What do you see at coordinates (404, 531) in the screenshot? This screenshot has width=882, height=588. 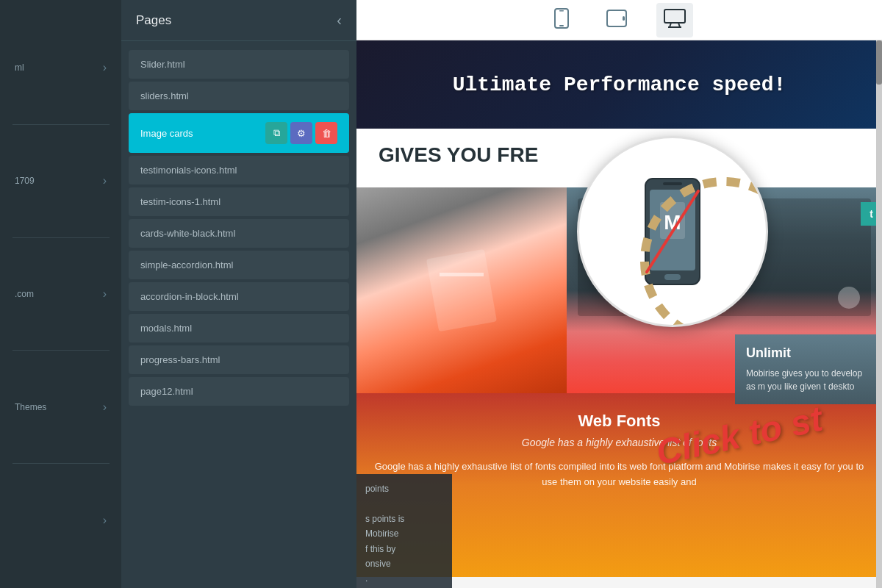 I see `points-section: points s points is Mobirise f this by on…` at bounding box center [404, 531].